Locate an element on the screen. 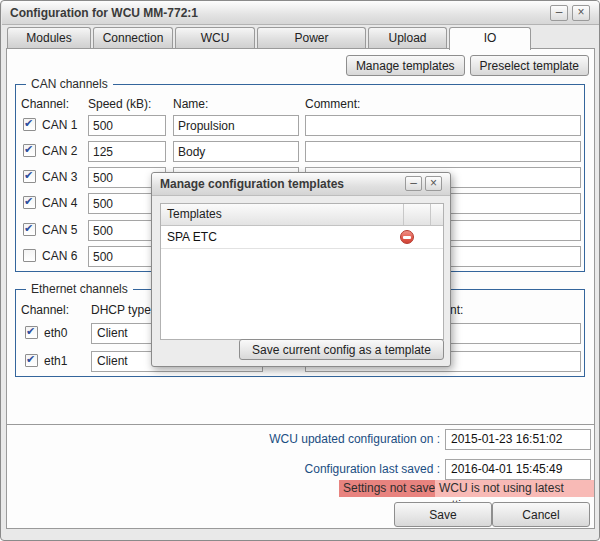  modal-title-bar: Manage configuration templates – × is located at coordinates (301, 184).